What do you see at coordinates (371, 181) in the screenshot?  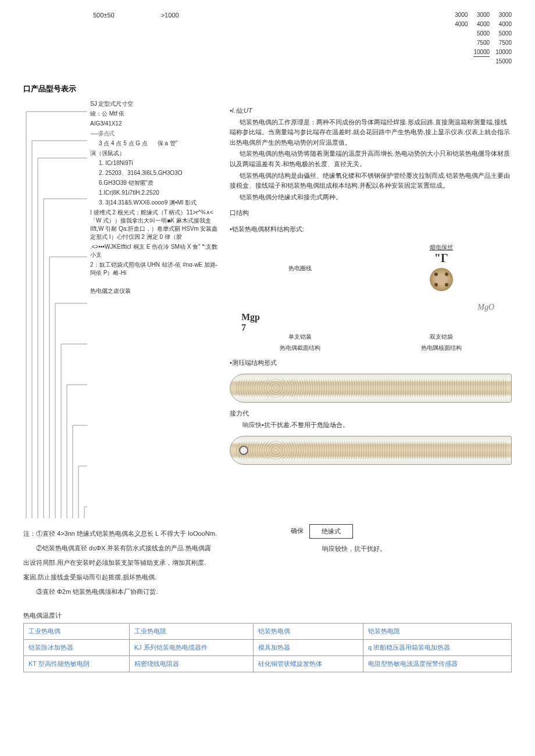 I see `paragraph-3: 铠装热电偶的结构是由儡丝、绝缘氧化镂和不锈钢保护管经屡次拉制而成.铠装热电偶产品…` at bounding box center [371, 181].